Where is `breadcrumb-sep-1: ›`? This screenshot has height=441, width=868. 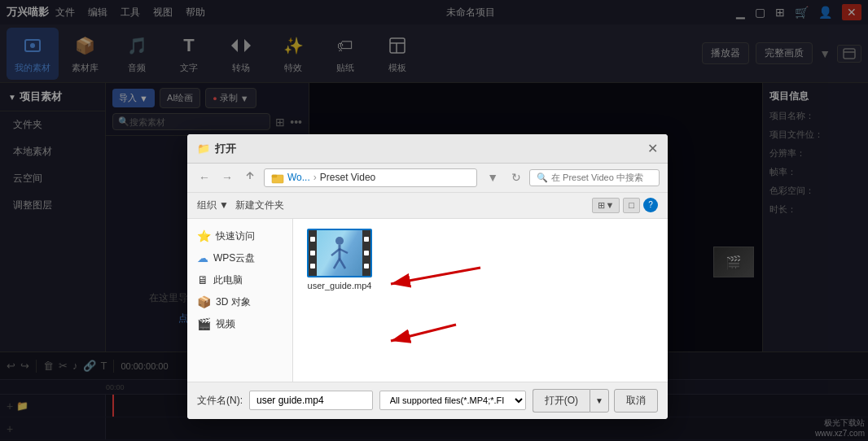 breadcrumb-sep-1: › is located at coordinates (315, 177).